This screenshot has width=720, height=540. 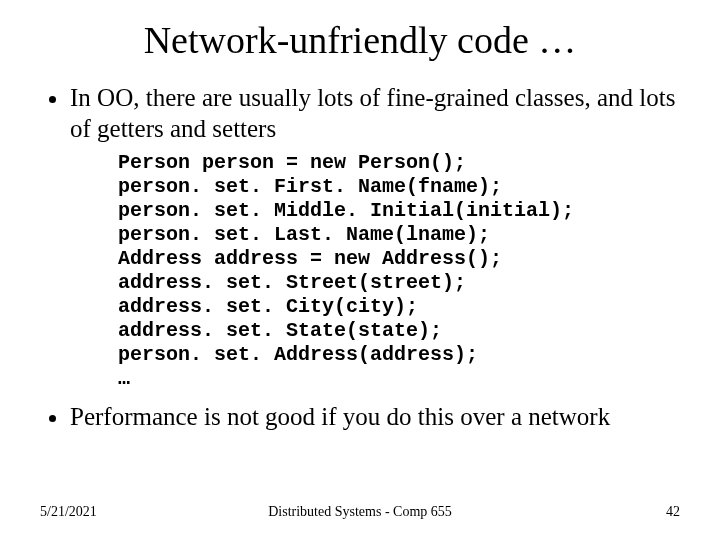 What do you see at coordinates (360, 512) in the screenshot?
I see `footer: 5/21/2021 Distributed Systems - Comp 655…` at bounding box center [360, 512].